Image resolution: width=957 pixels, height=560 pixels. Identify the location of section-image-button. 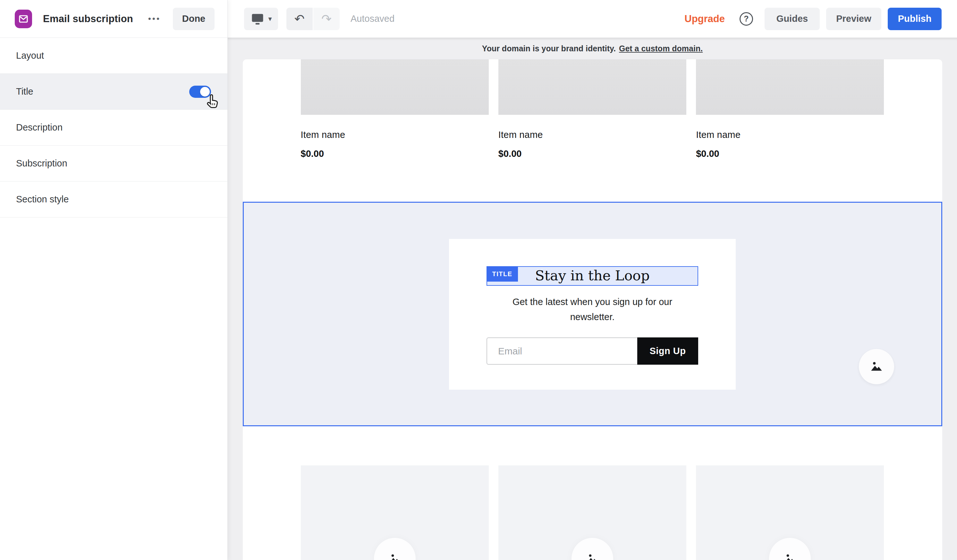
(876, 367).